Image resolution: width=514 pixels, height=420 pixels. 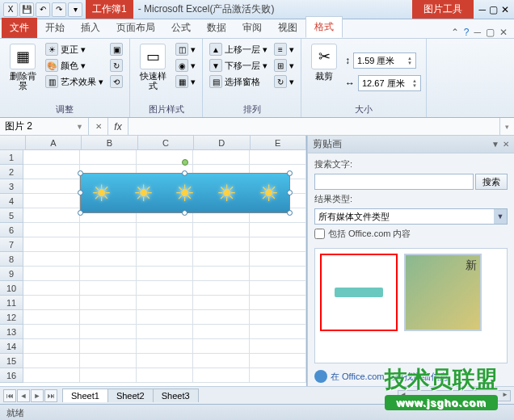 What do you see at coordinates (11, 201) in the screenshot?
I see `row-header: 4` at bounding box center [11, 201].